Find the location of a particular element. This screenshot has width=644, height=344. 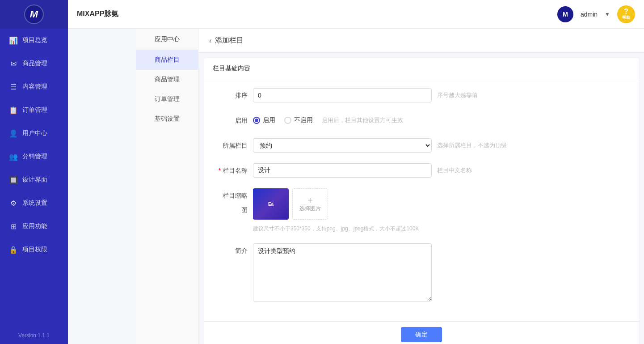

category-select: 预约 设计 其他 is located at coordinates (342, 145).